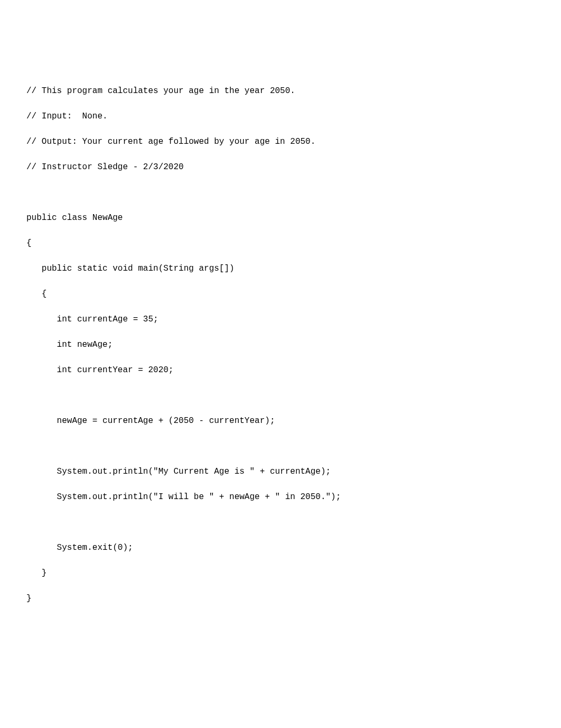  Describe the element at coordinates (280, 370) in the screenshot. I see `code-line: int currentYear = 2020;` at that location.